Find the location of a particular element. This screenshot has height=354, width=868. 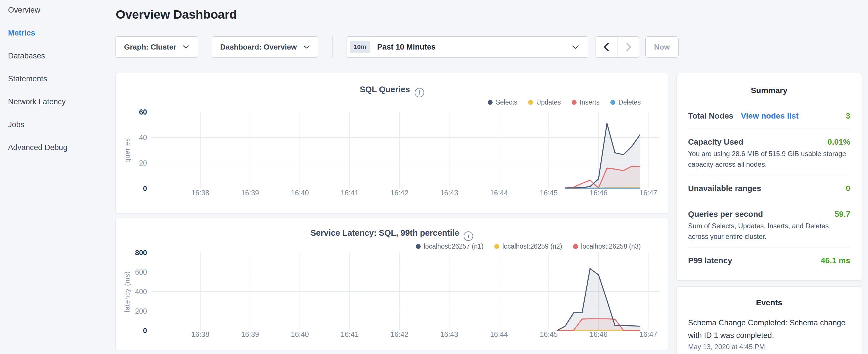

summary-row-label: P99 latency is located at coordinates (710, 261).